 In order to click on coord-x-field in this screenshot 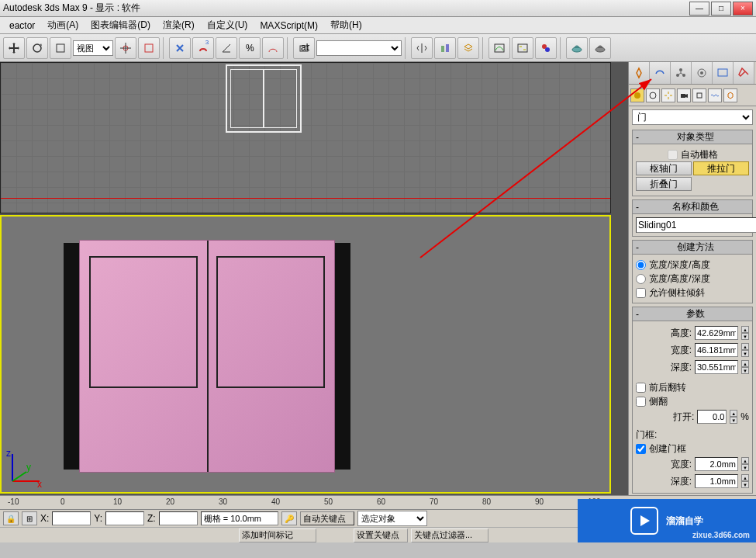, I will do `click(71, 518)`.